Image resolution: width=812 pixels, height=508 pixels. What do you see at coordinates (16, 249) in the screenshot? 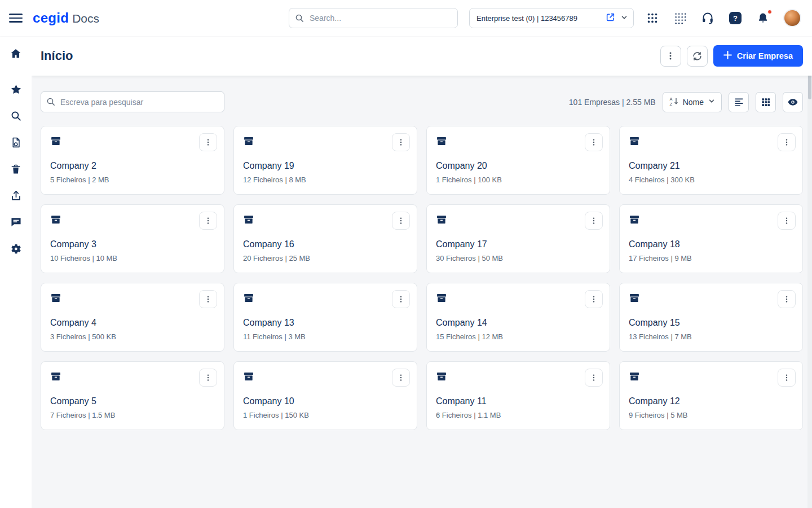
I see `sidebar-item-settings` at bounding box center [16, 249].